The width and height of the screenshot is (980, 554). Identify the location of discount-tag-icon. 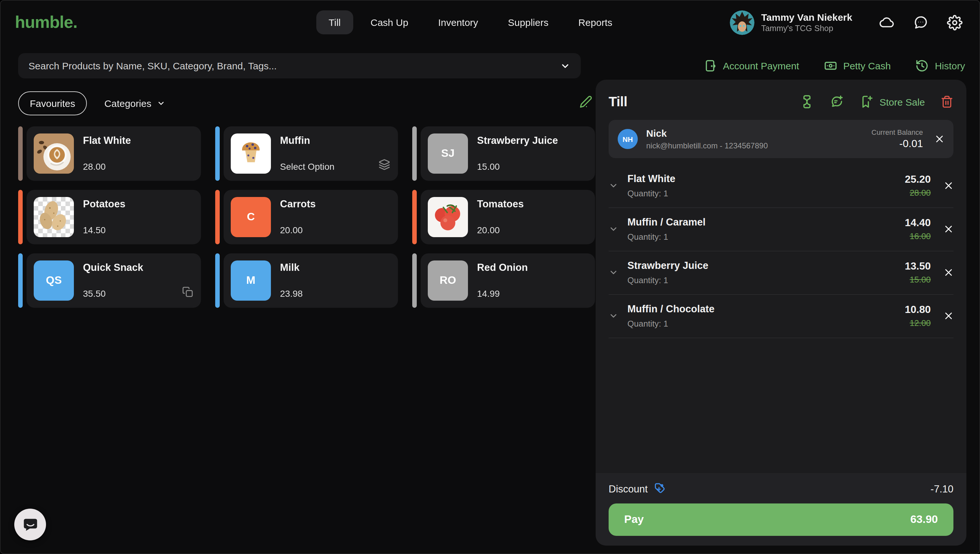
(660, 489).